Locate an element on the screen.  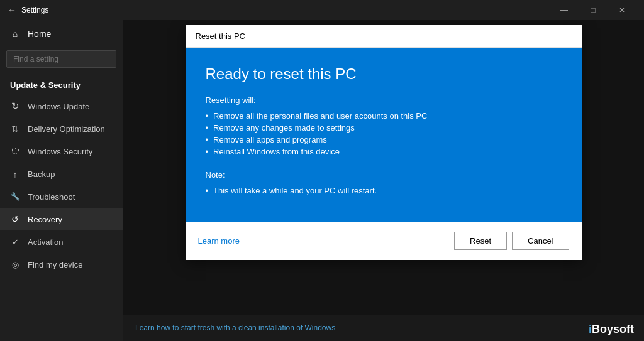
dialog-buttons: Reset Cancel is located at coordinates (511, 241).